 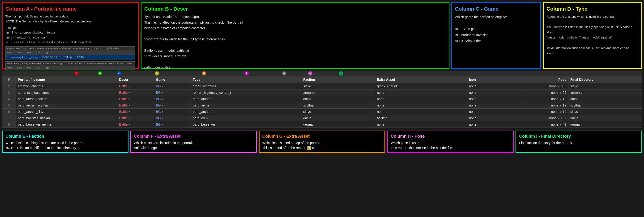 I want to click on cell-dir: scythia, so click(x=605, y=106).